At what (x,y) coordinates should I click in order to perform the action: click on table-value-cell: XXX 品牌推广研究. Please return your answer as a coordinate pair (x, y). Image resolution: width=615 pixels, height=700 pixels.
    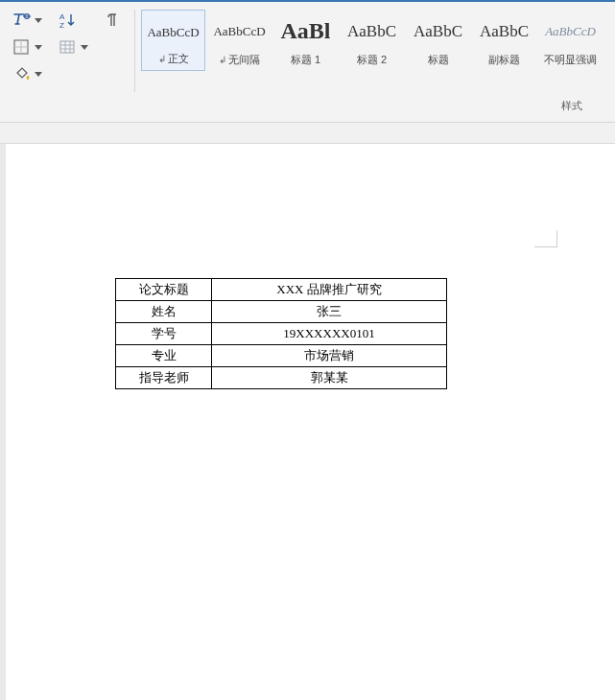
    Looking at the image, I should click on (330, 290).